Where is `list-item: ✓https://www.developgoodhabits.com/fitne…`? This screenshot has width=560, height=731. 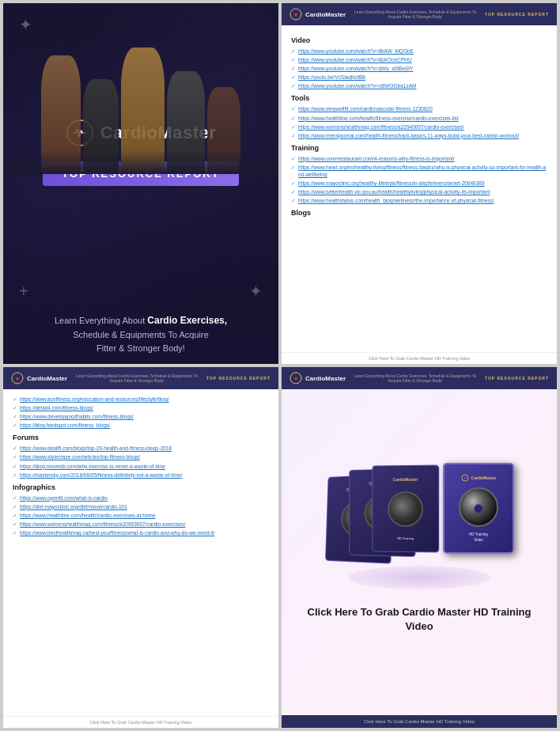
list-item: ✓https://www.developgoodhabits.com/fitne… is located at coordinates (141, 416).